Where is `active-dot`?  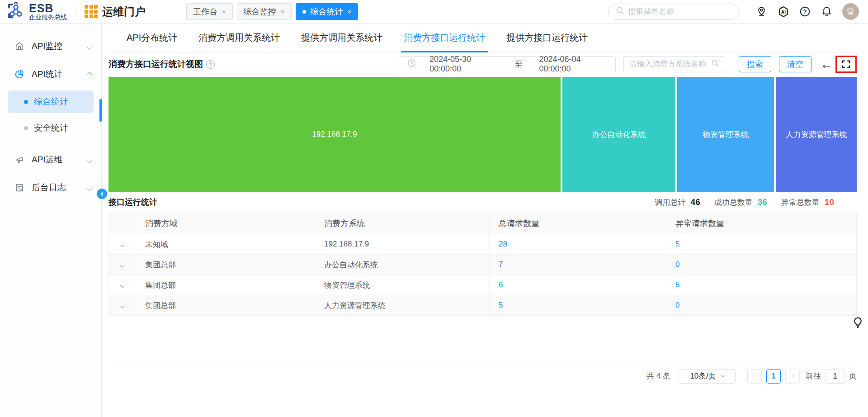 active-dot is located at coordinates (304, 12).